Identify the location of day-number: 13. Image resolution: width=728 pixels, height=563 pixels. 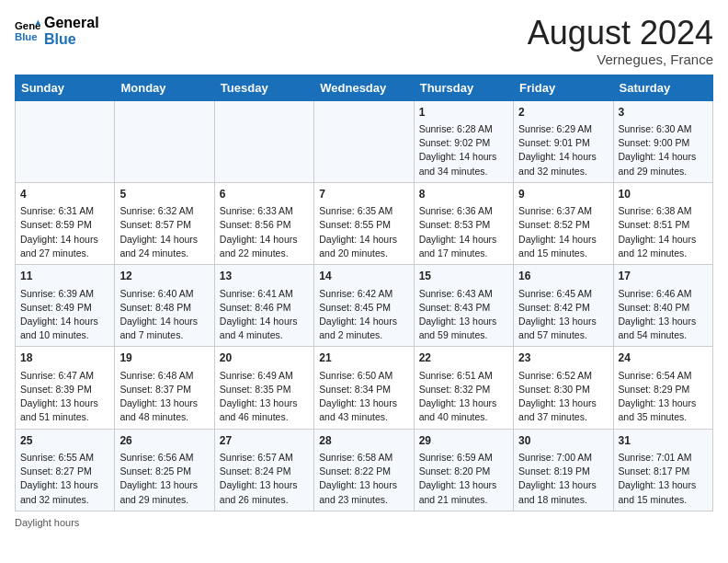
(265, 276).